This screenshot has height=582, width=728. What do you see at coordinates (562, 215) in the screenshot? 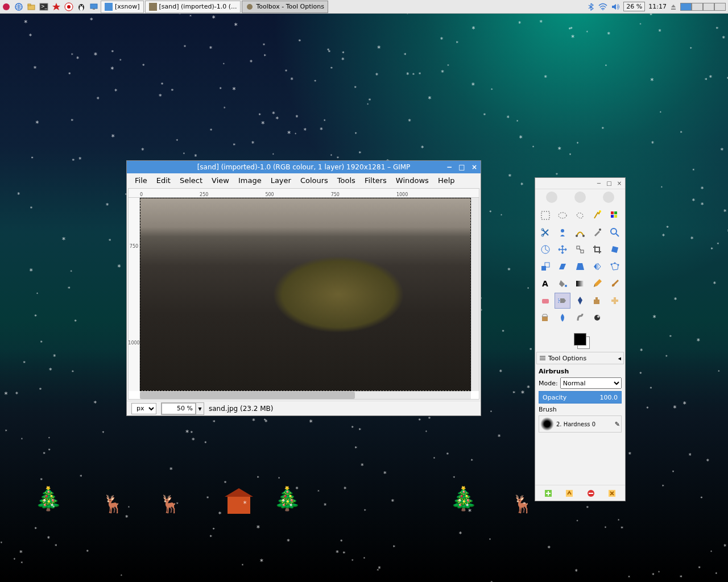
I see `ellipse-select-tool` at bounding box center [562, 215].